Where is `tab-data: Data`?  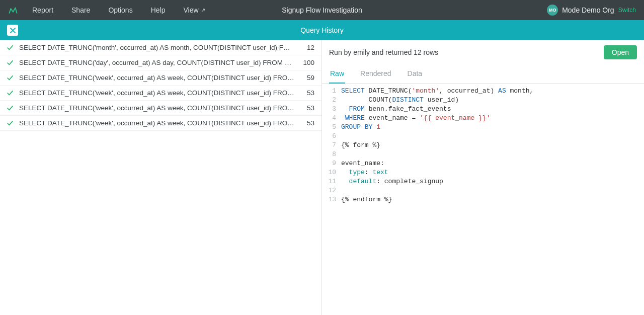 tab-data: Data is located at coordinates (415, 74).